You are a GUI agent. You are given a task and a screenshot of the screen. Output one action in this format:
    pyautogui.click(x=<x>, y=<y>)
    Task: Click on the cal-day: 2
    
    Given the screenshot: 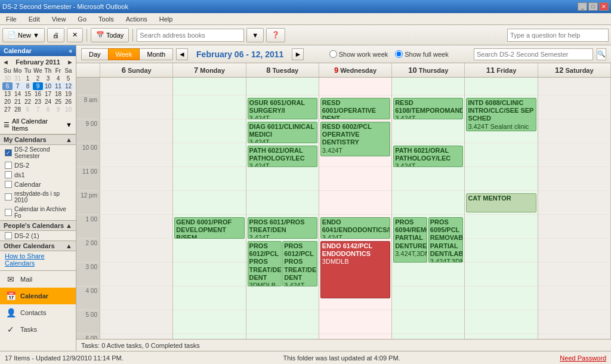 What is the action you would take?
    pyautogui.click(x=38, y=79)
    